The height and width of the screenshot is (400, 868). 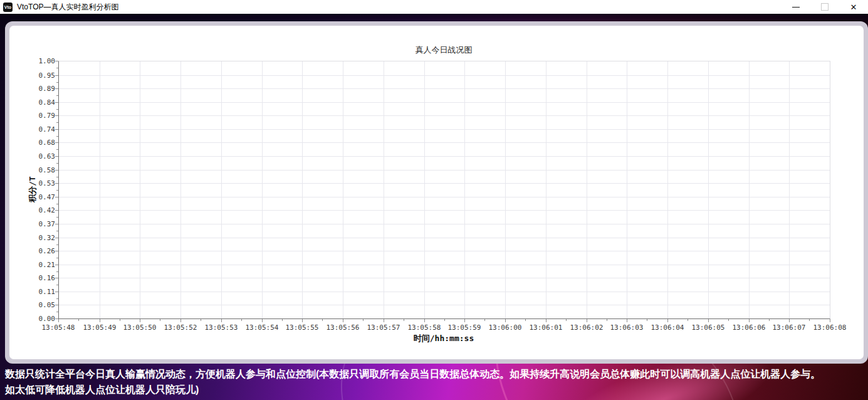 I want to click on x-tick-label: 13:05:57, so click(x=384, y=327).